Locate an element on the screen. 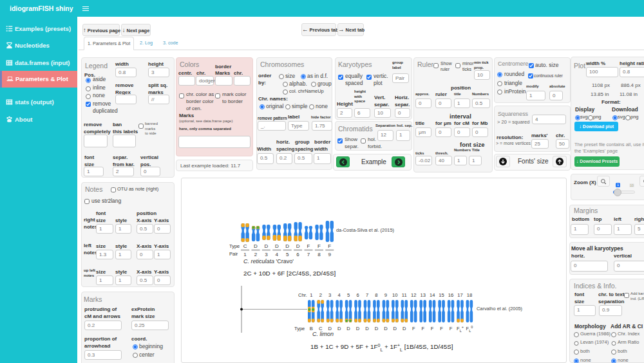  svg-text: Carvalho et al. (2005) is located at coordinates (500, 309).